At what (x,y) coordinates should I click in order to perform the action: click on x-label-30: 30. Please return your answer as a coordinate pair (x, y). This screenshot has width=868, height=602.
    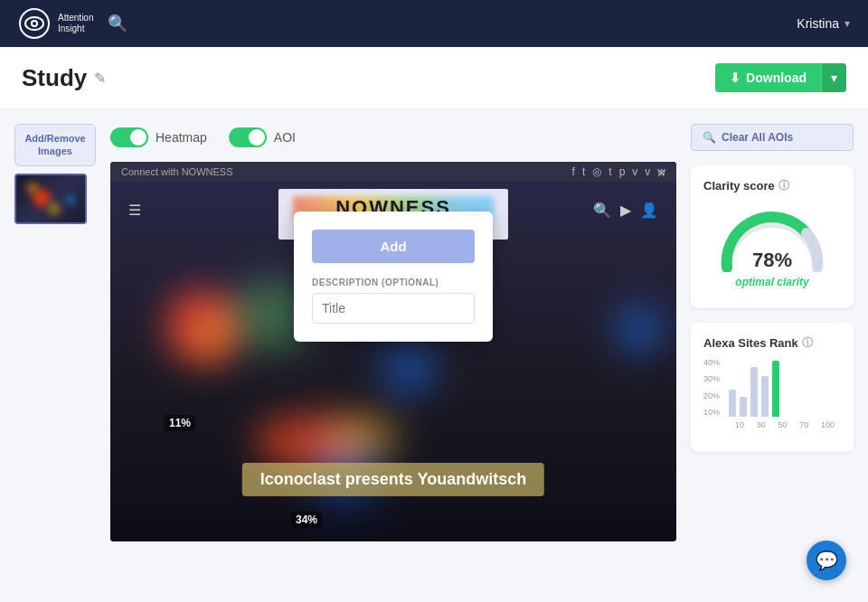
    Looking at the image, I should click on (761, 425).